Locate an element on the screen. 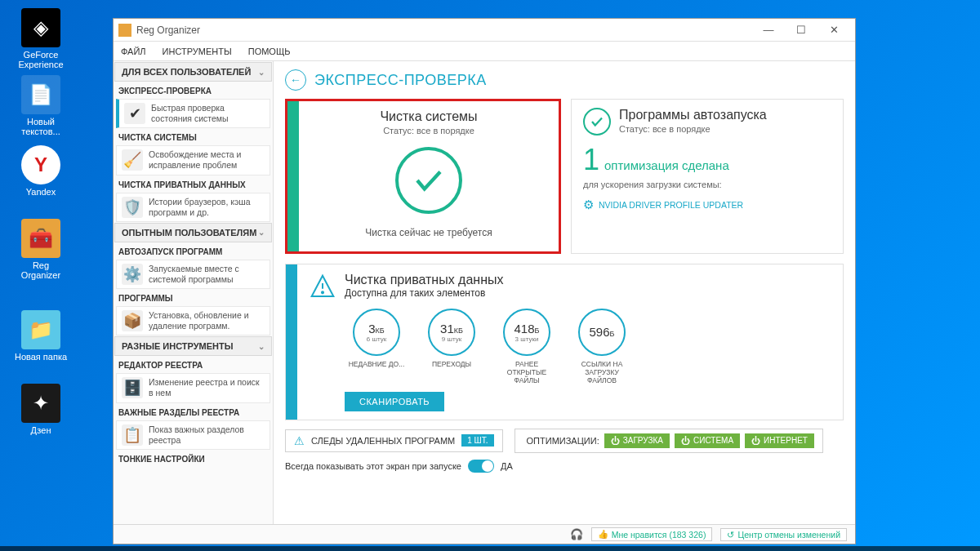 This screenshot has height=551, width=980. desktop-icon-folder: 📁Новая папка is located at coordinates (41, 336).